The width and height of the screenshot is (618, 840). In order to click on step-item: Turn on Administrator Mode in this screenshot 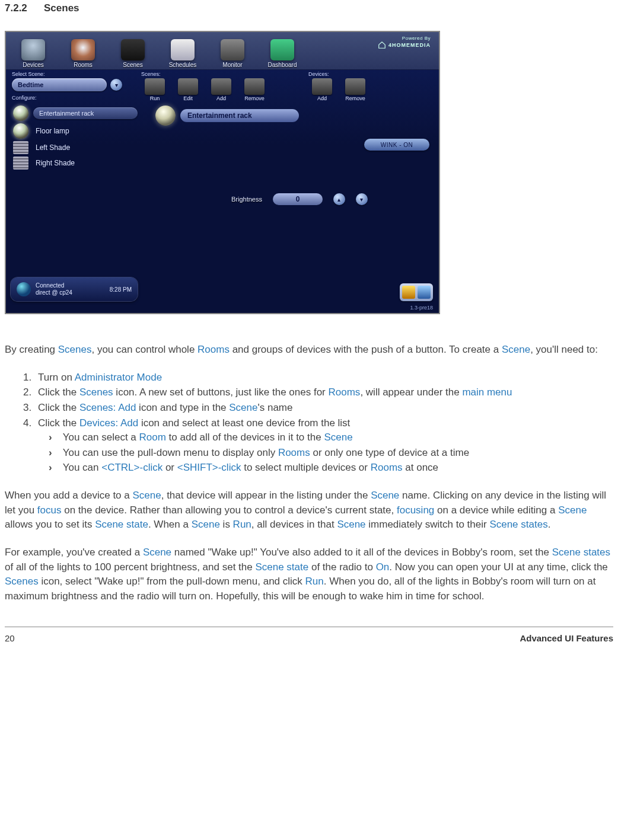, I will do `click(324, 378)`.